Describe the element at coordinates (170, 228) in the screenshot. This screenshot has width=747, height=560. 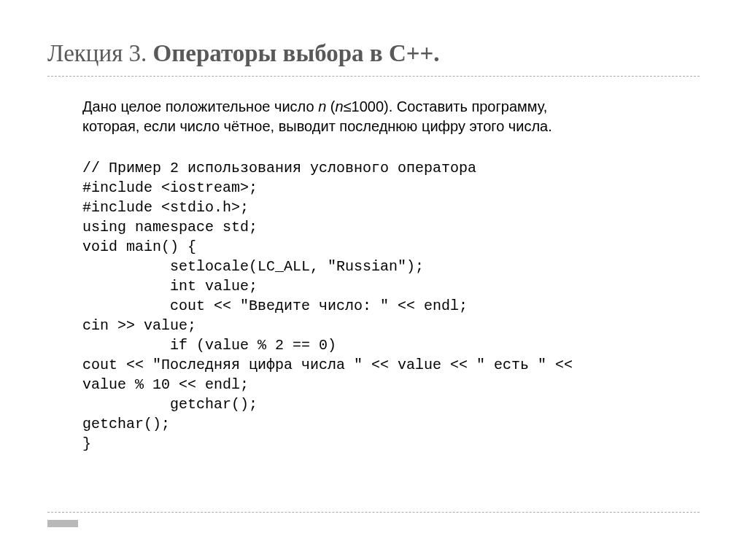
I see `code-line-4: using namespace std;` at that location.